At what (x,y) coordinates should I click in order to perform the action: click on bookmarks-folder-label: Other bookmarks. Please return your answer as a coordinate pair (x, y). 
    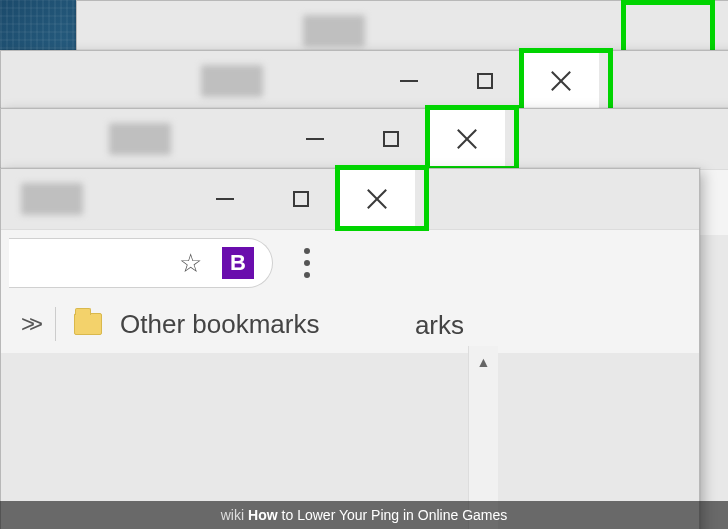
    Looking at the image, I should click on (220, 324).